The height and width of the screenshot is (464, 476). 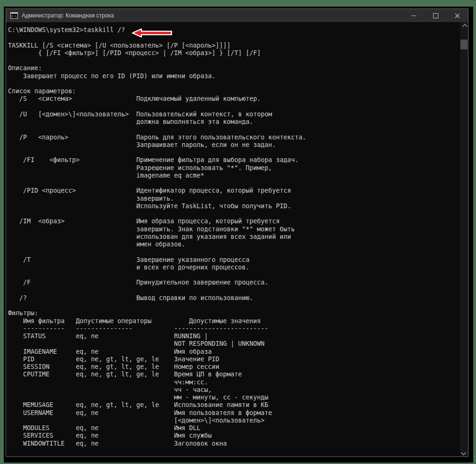 I want to click on scrollbar-up-button, so click(x=464, y=26).